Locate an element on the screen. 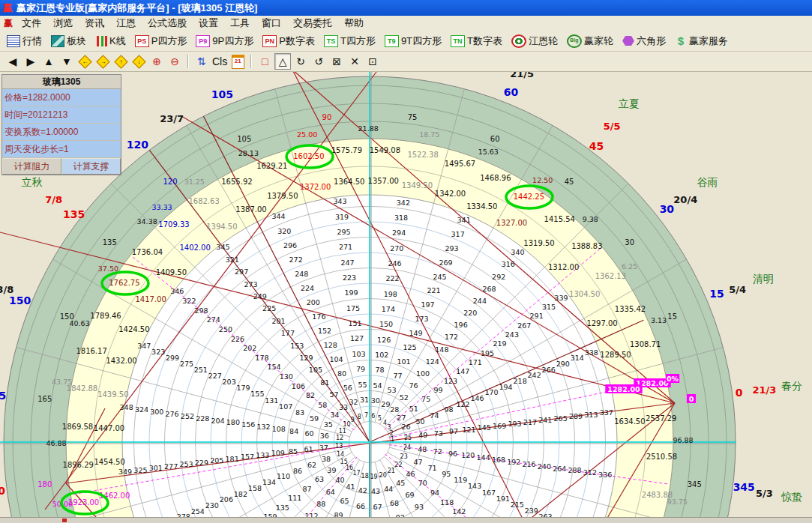 This screenshot has width=812, height=523. diamond-left-icon: ← is located at coordinates (85, 61).